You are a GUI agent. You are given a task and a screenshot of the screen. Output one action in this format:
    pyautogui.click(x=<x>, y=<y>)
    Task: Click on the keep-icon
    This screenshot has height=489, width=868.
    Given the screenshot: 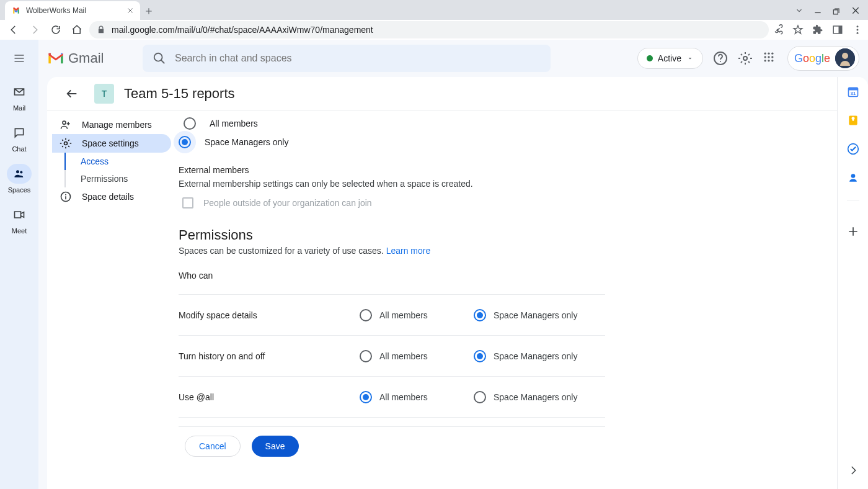 What is the action you would take?
    pyautogui.click(x=853, y=120)
    